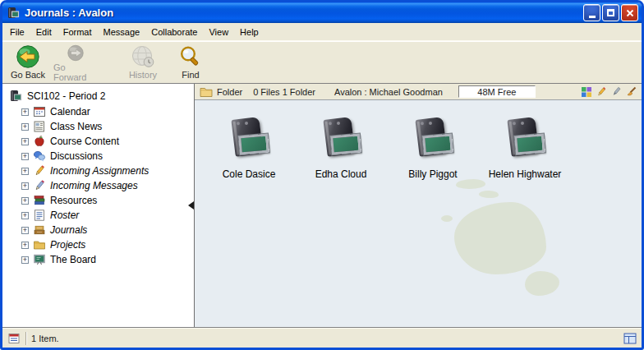 This screenshot has height=350, width=644. Describe the element at coordinates (143, 62) in the screenshot. I see `history-button: History` at that location.